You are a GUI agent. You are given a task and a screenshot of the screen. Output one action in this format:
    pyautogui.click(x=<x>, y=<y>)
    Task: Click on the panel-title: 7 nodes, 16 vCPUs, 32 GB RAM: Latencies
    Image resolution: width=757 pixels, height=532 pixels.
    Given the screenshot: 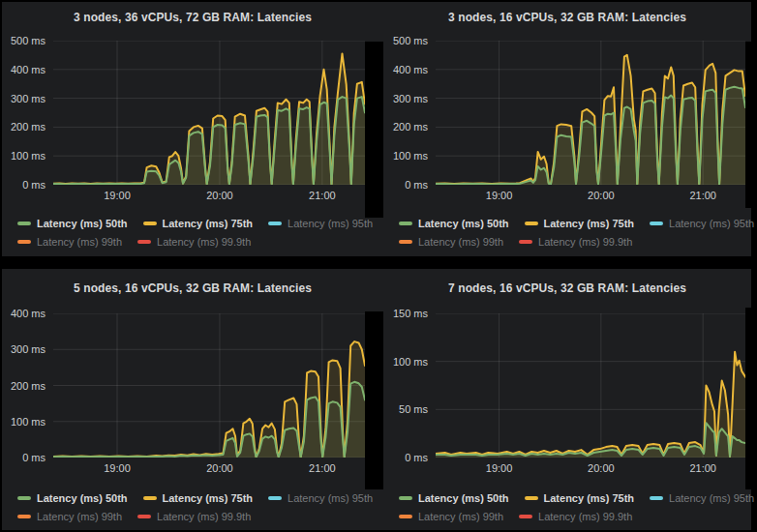 What is the action you would take?
    pyautogui.click(x=567, y=288)
    